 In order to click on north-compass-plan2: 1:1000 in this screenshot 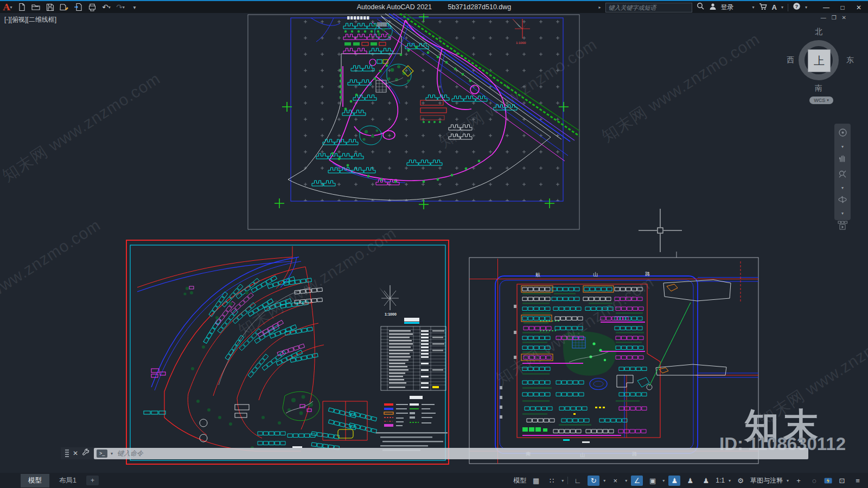, I will do `click(389, 300)`.